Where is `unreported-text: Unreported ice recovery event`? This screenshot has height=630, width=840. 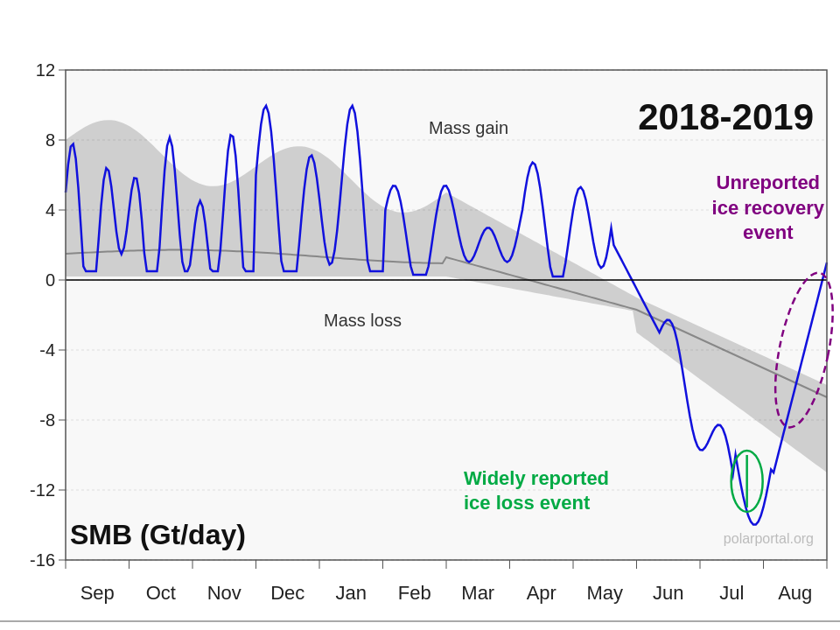
unreported-text: Unreported ice recovery event is located at coordinates (768, 207).